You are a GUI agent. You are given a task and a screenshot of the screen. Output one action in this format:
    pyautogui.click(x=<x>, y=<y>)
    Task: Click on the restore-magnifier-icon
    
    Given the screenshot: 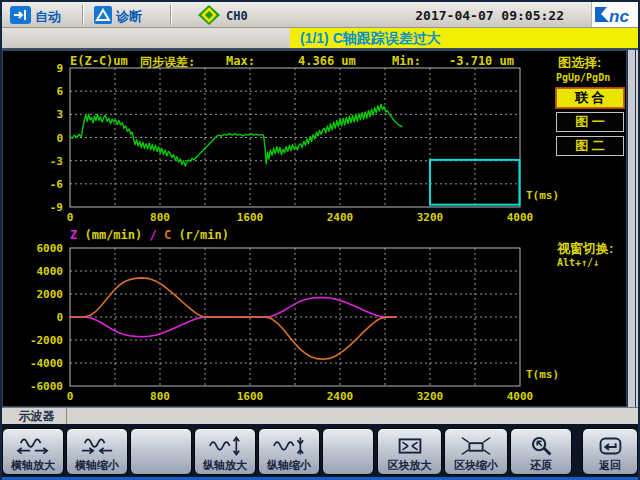 What is the action you would take?
    pyautogui.click(x=541, y=446)
    